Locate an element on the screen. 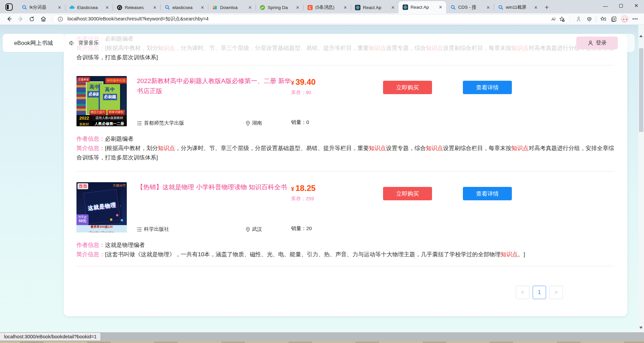 This screenshot has height=343, width=644. tab-label: (5条消息) is located at coordinates (328, 7).